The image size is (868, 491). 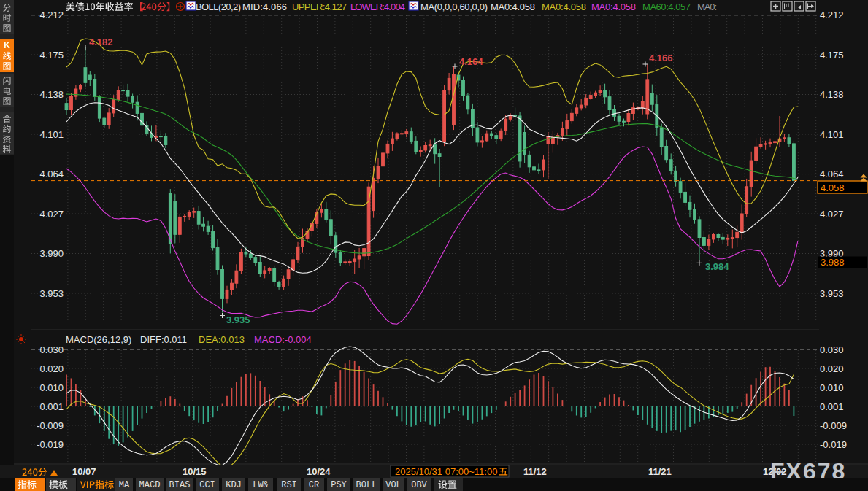 I want to click on svg-text: DIFF:0.011, so click(x=164, y=340).